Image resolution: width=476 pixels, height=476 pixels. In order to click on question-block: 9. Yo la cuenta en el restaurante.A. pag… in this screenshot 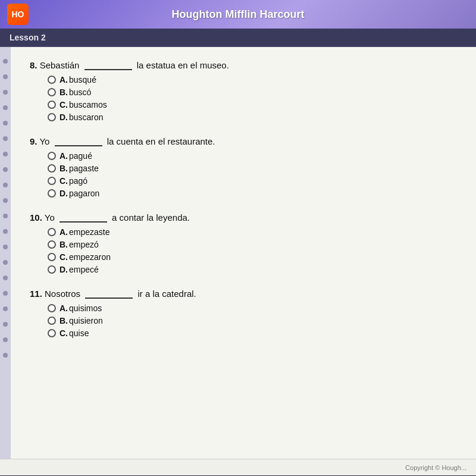, I will do `click(244, 167)`.